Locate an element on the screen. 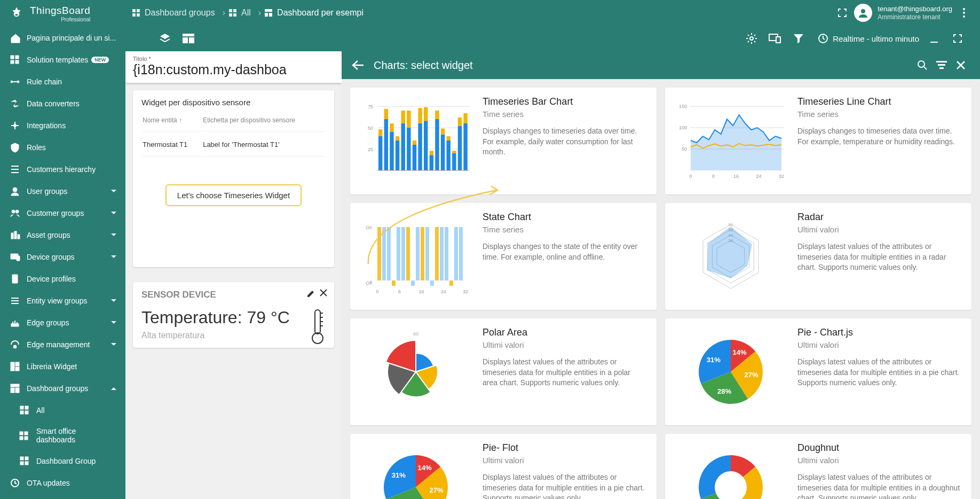 The width and height of the screenshot is (980, 499). svg-text: 60 is located at coordinates (416, 334).